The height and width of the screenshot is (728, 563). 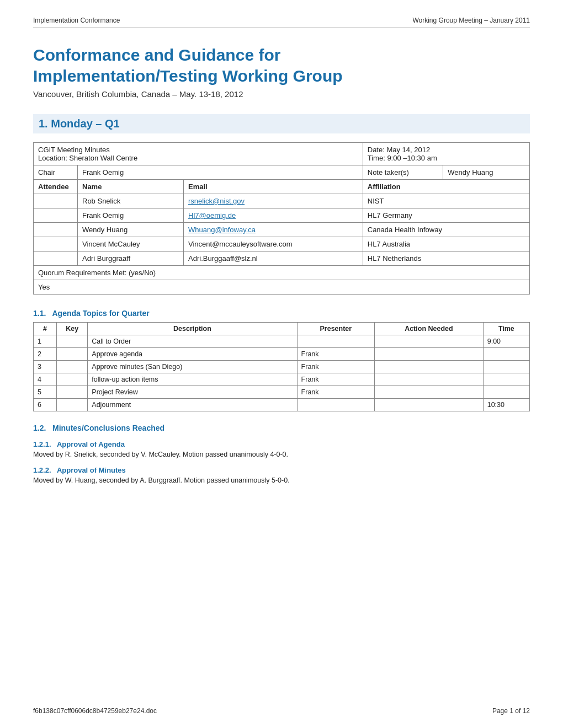 What do you see at coordinates (282, 428) in the screenshot?
I see `section1-2-heading: 1.2. Minutes/Conclusions Reached` at bounding box center [282, 428].